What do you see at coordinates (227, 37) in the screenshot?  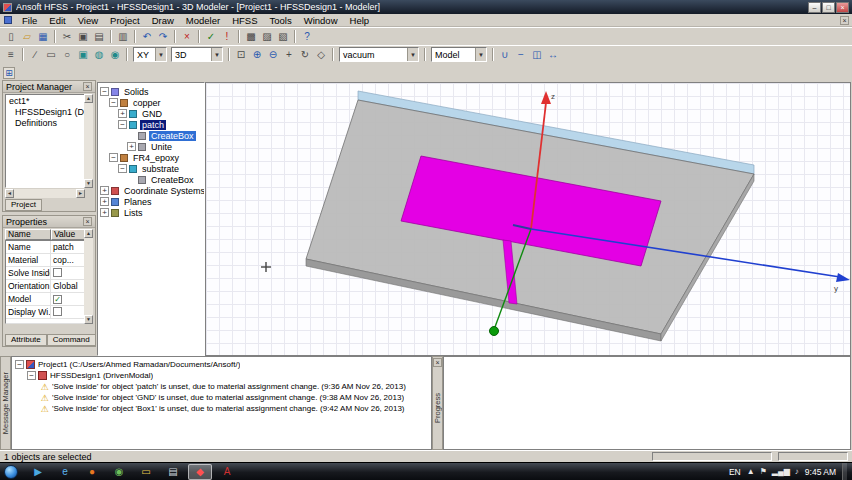 I see `analyze-all-icon: !` at bounding box center [227, 37].